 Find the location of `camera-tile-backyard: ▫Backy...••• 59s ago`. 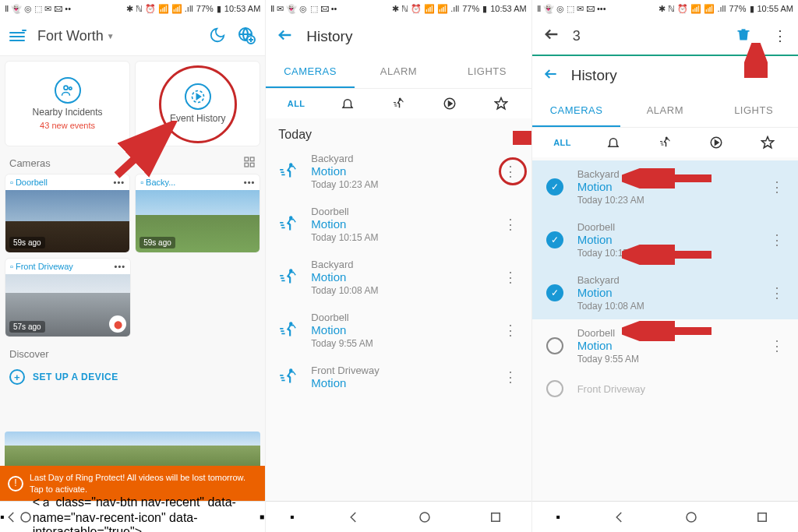

camera-tile-backyard: ▫Backy...••• 59s ago is located at coordinates (198, 213).